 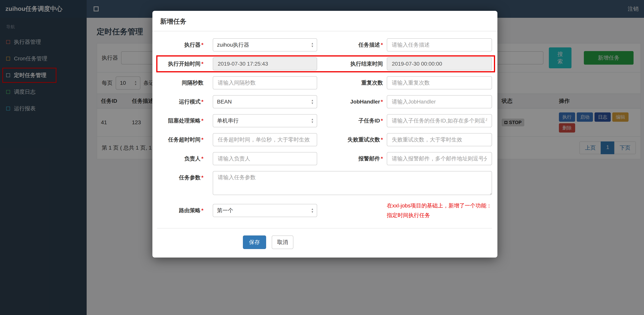 What do you see at coordinates (184, 64) in the screenshot?
I see `field-label-text: 执行开始时间` at bounding box center [184, 64].